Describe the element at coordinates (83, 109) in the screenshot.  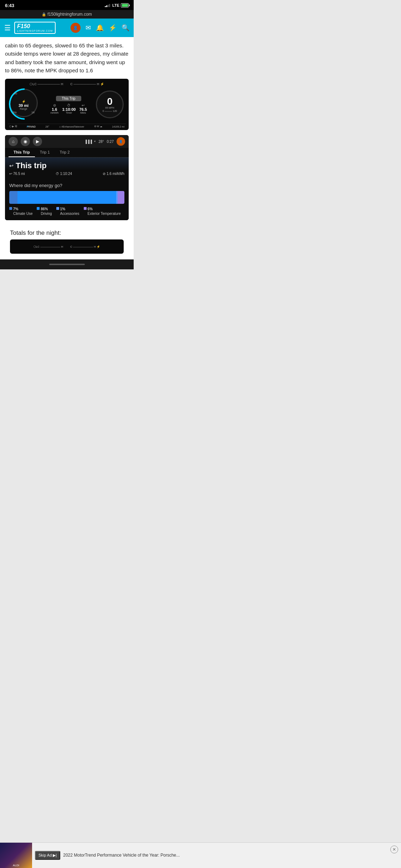
I see `stat3-val: 76.5` at that location.